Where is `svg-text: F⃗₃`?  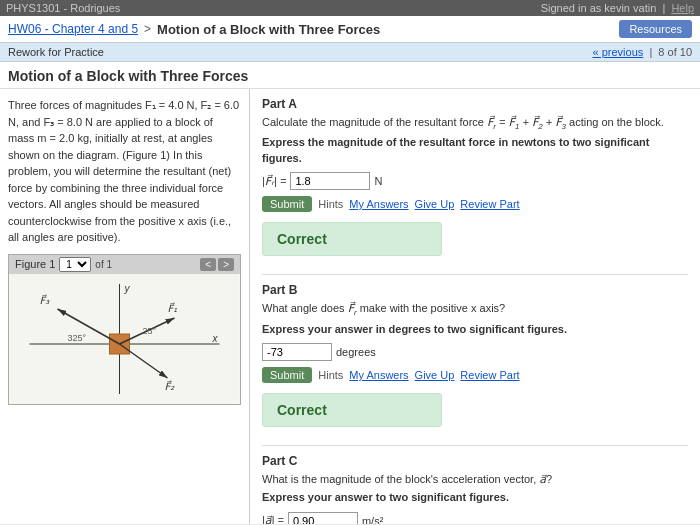 svg-text: F⃗₃ is located at coordinates (46, 300).